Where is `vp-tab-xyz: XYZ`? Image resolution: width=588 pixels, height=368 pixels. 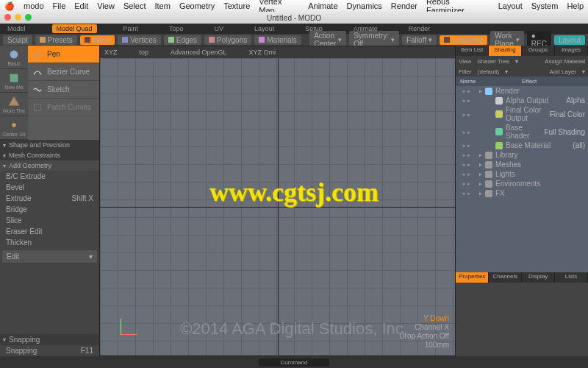 vp-tab-xyz: XYZ is located at coordinates (111, 52).